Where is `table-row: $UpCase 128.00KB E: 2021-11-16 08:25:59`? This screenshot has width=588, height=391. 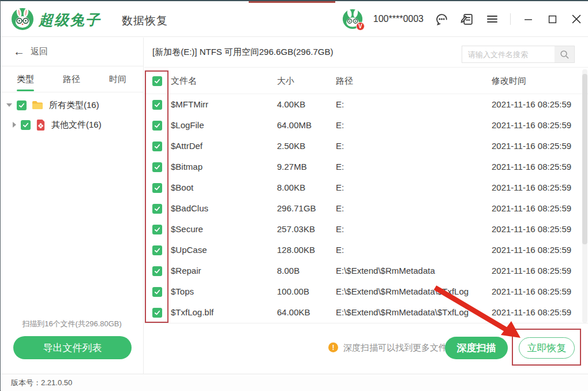 table-row: $UpCase 128.00KB E: 2021-11-16 08:25:59 is located at coordinates (366, 250).